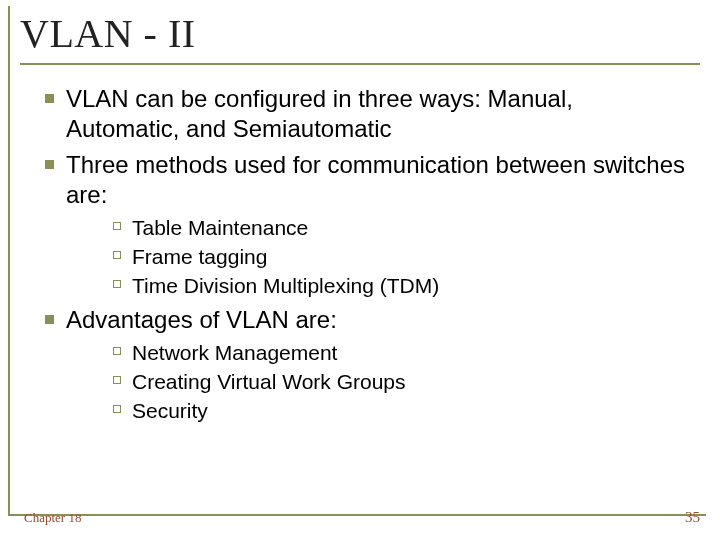 Image resolution: width=720 pixels, height=540 pixels. I want to click on bullet-text: Advantages of VLAN are:, so click(202, 320).